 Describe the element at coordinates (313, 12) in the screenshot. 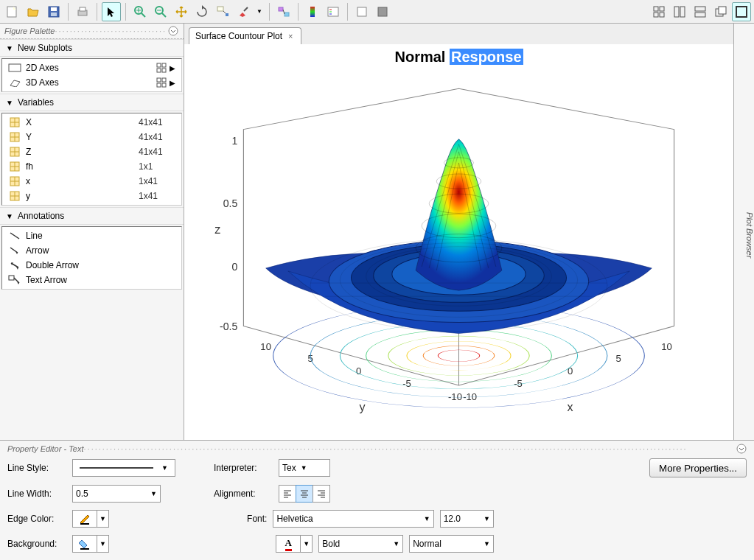

I see `colorbar-button` at that location.